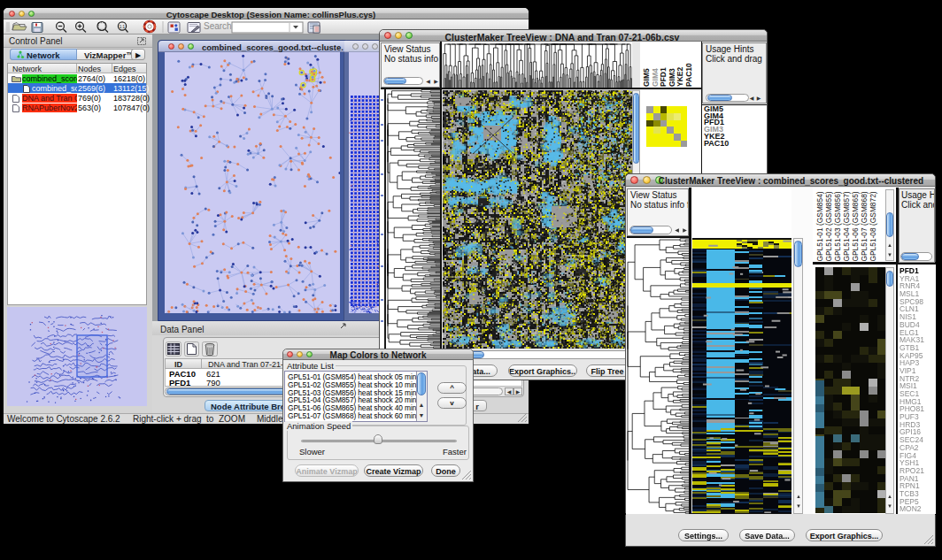  I want to click on svg-text: GIM4, so click(655, 78).